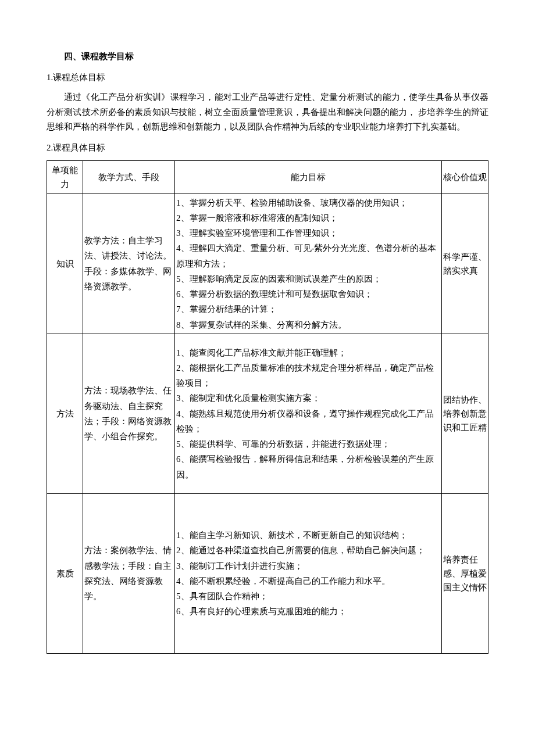 Image resolution: width=535 pixels, height=756 pixels. What do you see at coordinates (308, 279) in the screenshot?
I see `goal-item: 5、理解影响滴定反应的因素和测试误差产生的原因；` at bounding box center [308, 279].